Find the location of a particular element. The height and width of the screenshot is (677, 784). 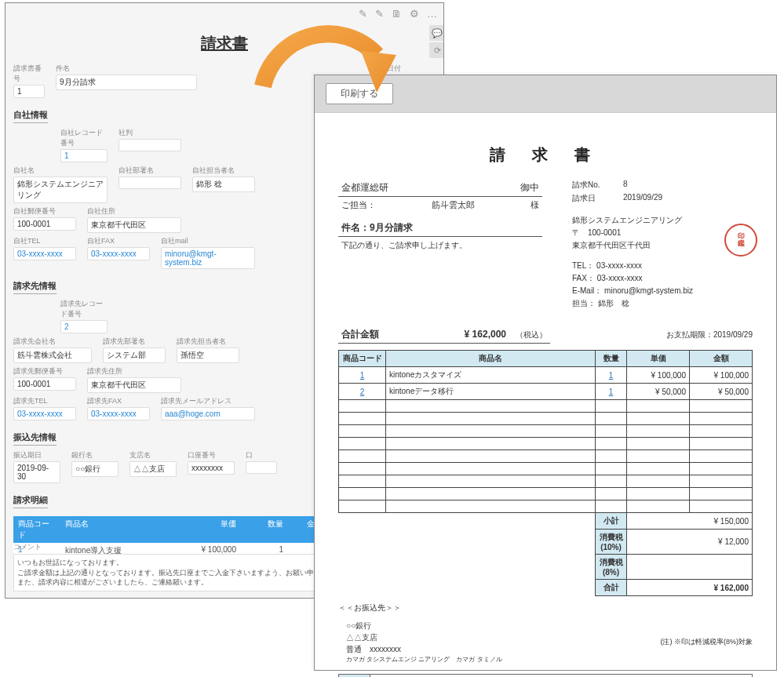

invoice-no-value: 1 is located at coordinates (29, 91).